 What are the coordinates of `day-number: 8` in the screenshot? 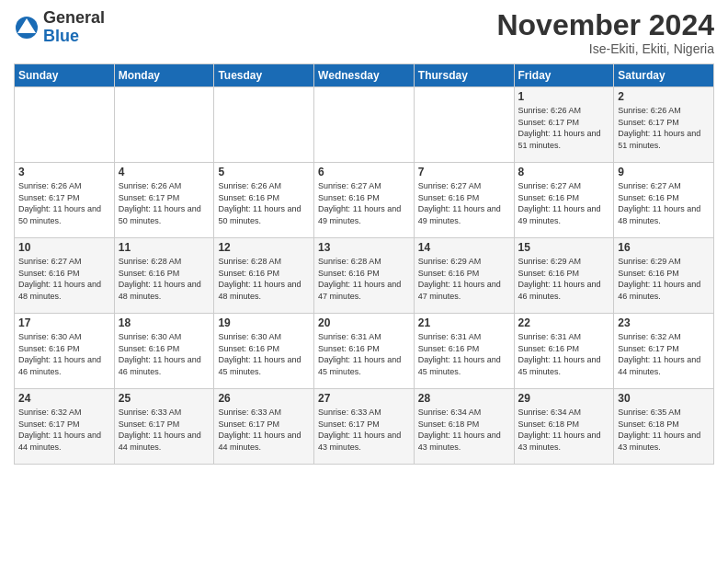 It's located at (564, 172).